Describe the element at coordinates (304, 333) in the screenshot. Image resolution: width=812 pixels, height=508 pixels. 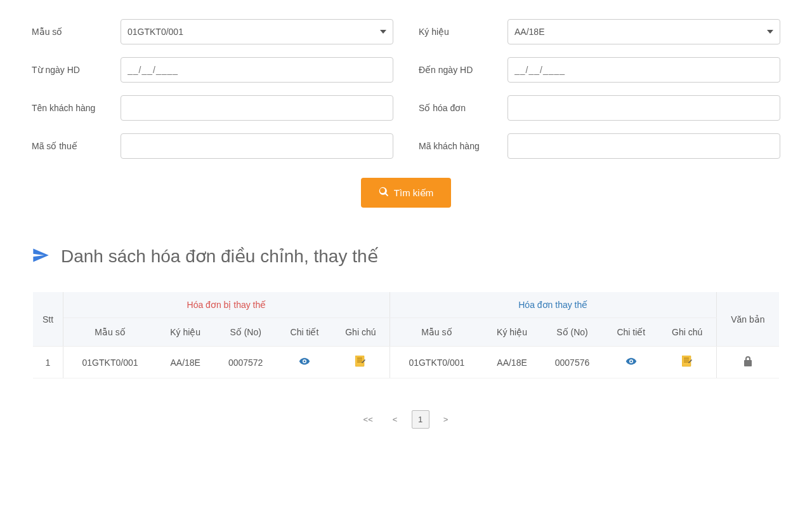
I see `col-a-chitiet: Chi tiết` at that location.